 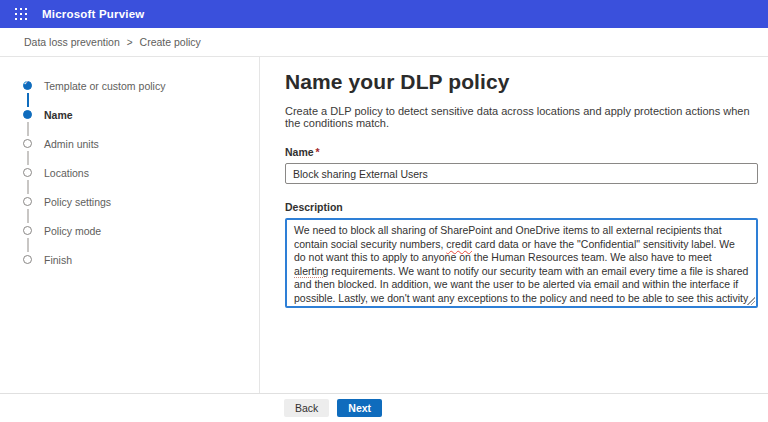 I want to click on app-launcher-icon, so click(x=21, y=14).